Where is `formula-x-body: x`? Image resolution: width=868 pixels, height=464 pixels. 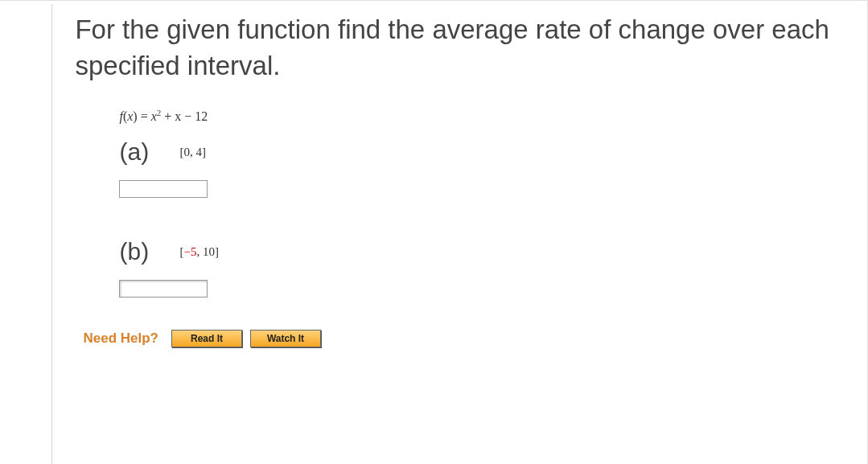
formula-x-body: x is located at coordinates (154, 116).